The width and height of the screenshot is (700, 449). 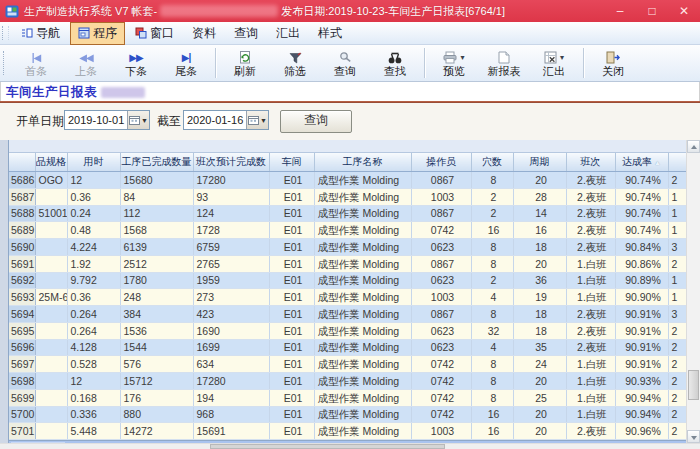 What do you see at coordinates (94, 314) in the screenshot?
I see `cell-hours: 0.264` at bounding box center [94, 314].